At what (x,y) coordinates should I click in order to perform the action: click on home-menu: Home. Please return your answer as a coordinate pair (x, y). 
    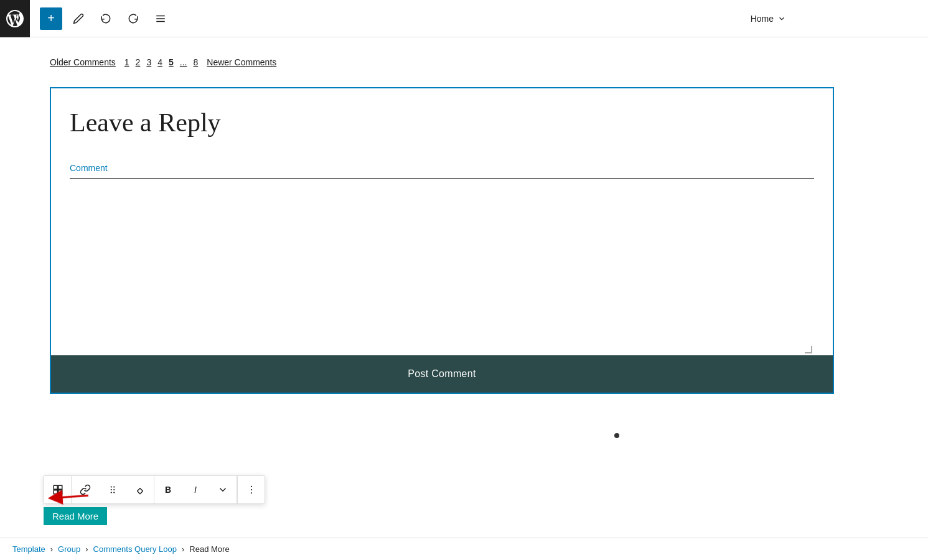
    Looking at the image, I should click on (768, 19).